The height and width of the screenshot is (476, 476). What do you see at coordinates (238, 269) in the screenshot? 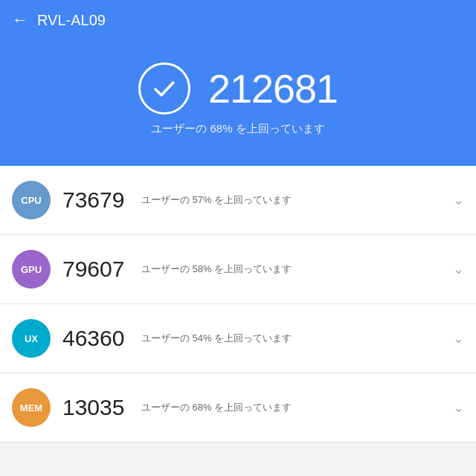
I see `table-row: GPU 79607 ユーザーの 58% を上回っています ⌄` at bounding box center [238, 269].